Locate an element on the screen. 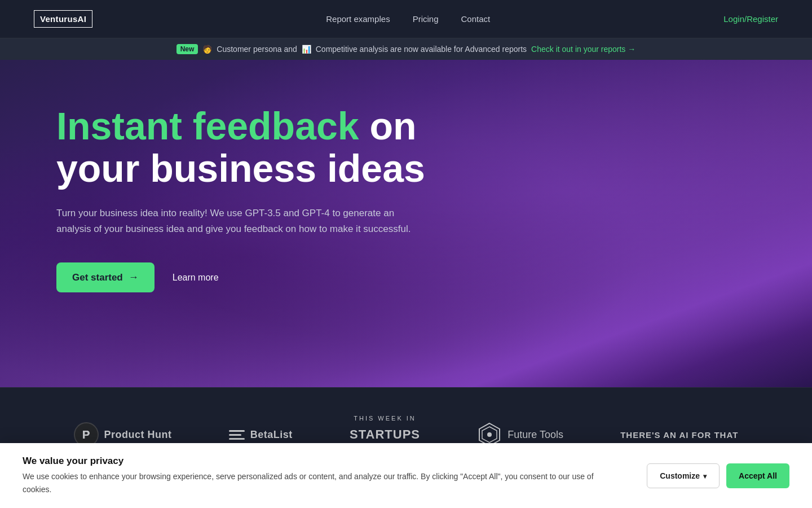  future-tools-label: Future Tools is located at coordinates (536, 435).